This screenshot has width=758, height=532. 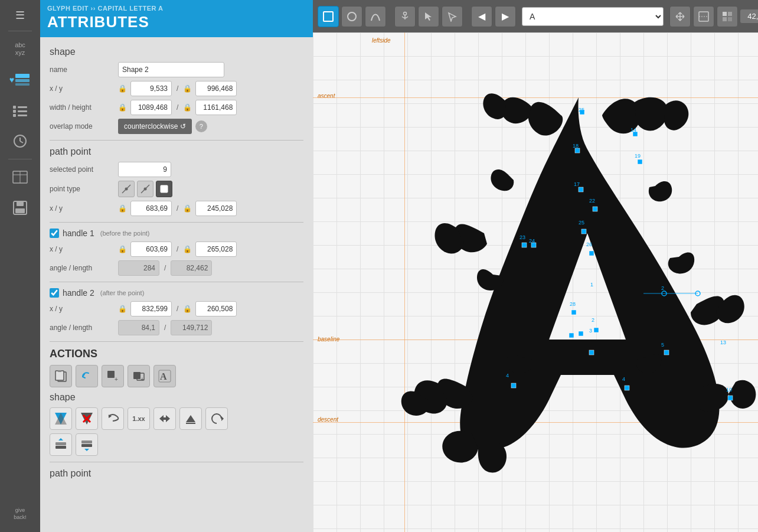 What do you see at coordinates (405, 17) in the screenshot?
I see `anchor-tool-button` at bounding box center [405, 17].